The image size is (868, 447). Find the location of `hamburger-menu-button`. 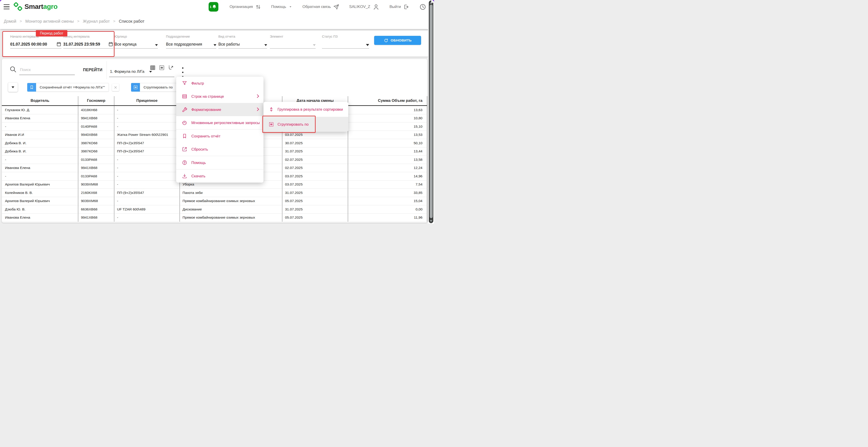

hamburger-menu-button is located at coordinates (7, 7).